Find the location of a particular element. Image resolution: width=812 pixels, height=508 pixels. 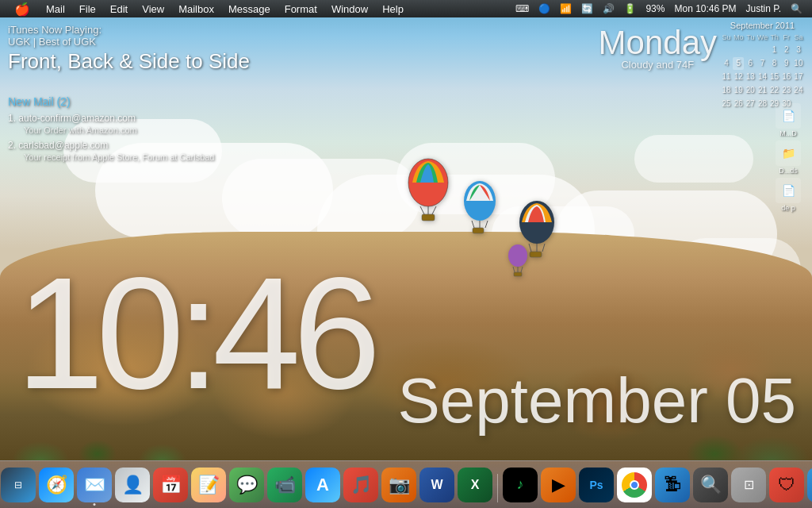

cal-day-10: 10 is located at coordinates (799, 64).